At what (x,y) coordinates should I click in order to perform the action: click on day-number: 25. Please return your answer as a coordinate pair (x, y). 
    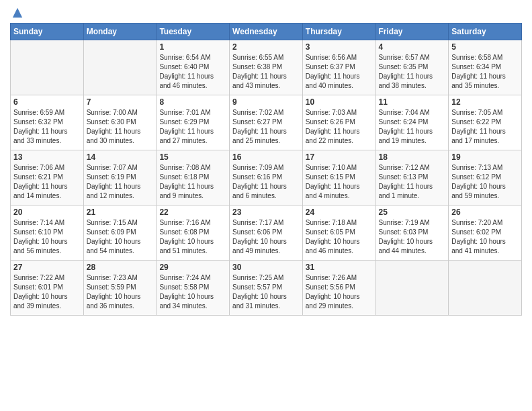
    Looking at the image, I should click on (412, 212).